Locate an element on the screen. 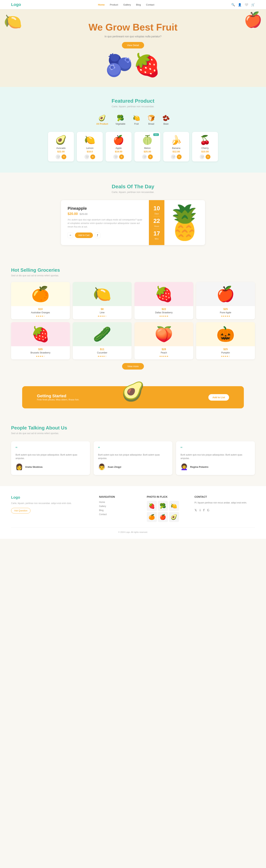 The width and height of the screenshot is (266, 868). search-icon: 🔍 is located at coordinates (233, 5).